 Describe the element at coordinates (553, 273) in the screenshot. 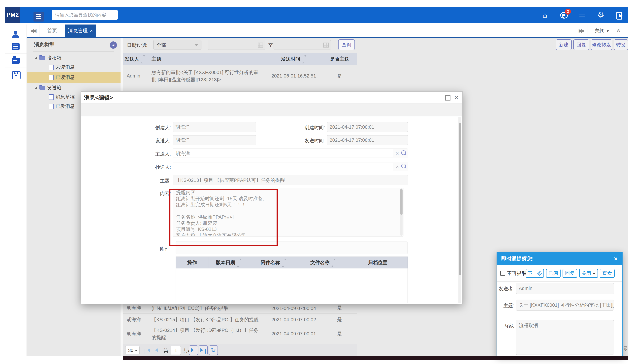

I see `mark-read-button: 已阅` at that location.